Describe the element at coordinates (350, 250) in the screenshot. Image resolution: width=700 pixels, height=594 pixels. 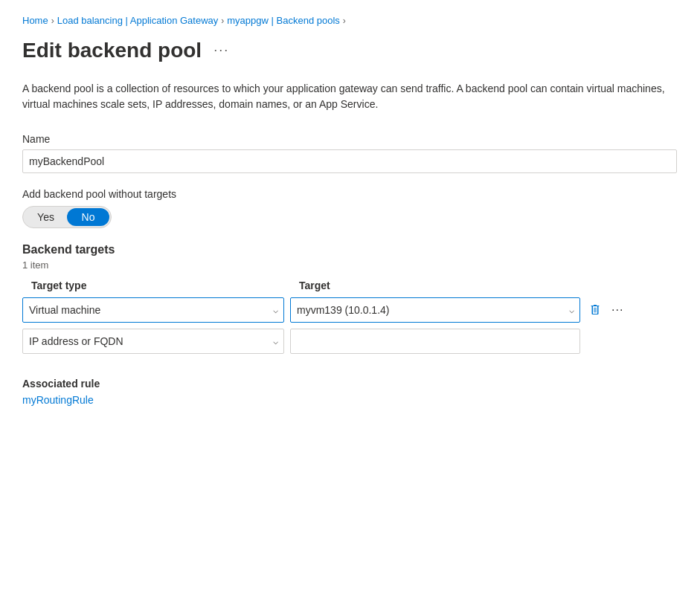
I see `backend-targets-title: Backend targets` at that location.